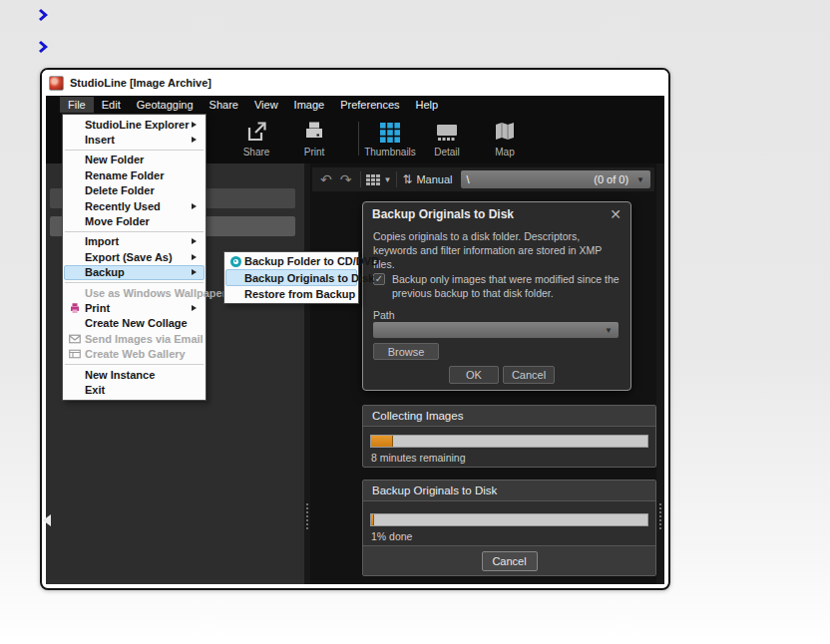 The width and height of the screenshot is (830, 644). Describe the element at coordinates (355, 105) in the screenshot. I see `menubar: File Edit Geotagging Share View Image Pr…` at that location.